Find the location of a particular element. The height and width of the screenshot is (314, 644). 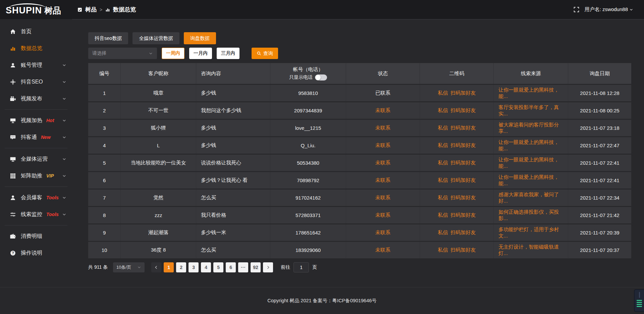

page-list: 123456···92 is located at coordinates (213, 267).